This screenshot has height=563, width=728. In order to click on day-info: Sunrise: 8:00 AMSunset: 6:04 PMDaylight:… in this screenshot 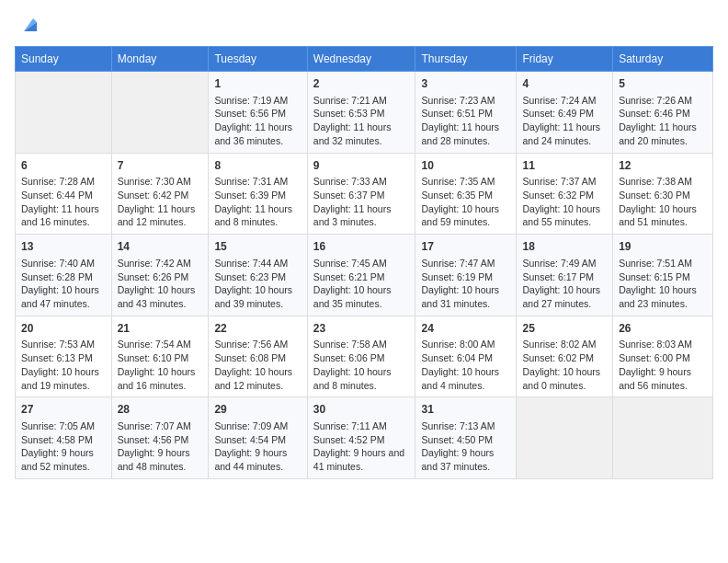, I will do `click(465, 364)`.